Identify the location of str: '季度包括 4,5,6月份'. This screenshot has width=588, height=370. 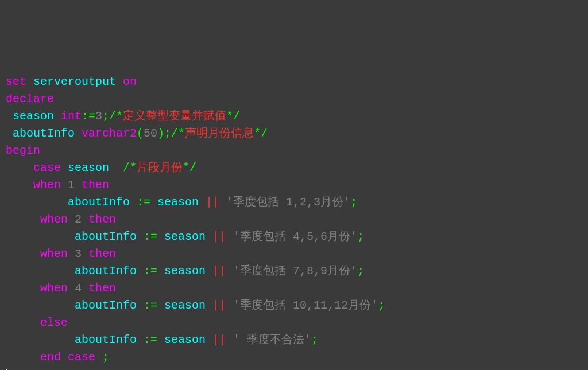
(292, 236).